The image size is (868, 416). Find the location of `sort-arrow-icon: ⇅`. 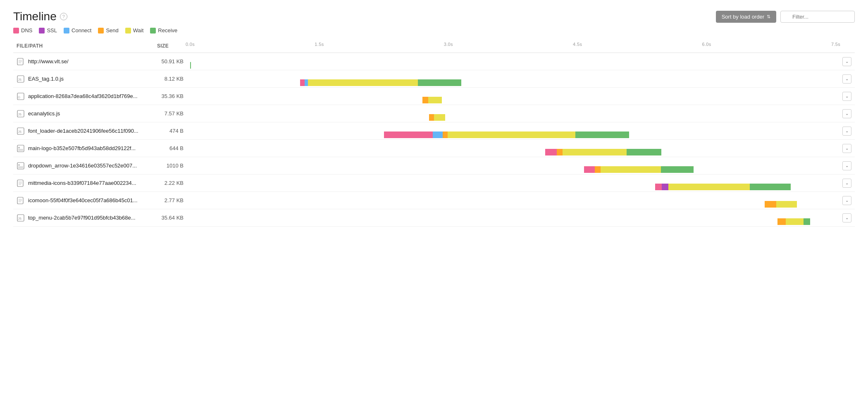

sort-arrow-icon: ⇅ is located at coordinates (769, 17).